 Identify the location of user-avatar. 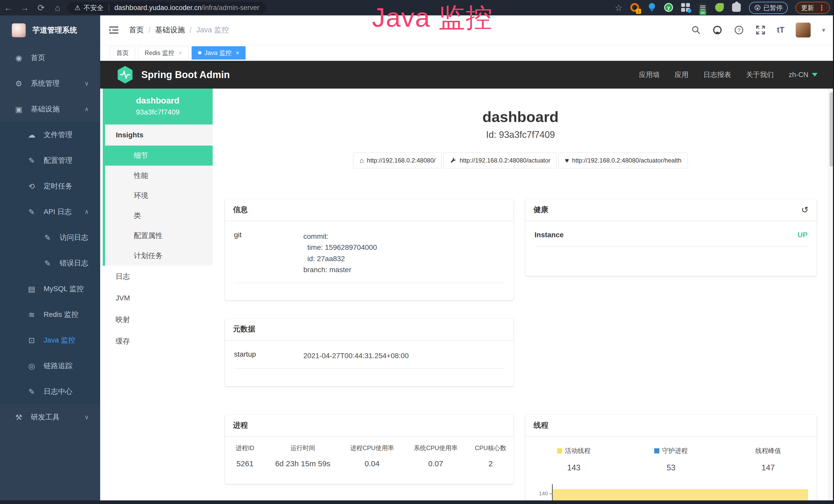
(803, 30).